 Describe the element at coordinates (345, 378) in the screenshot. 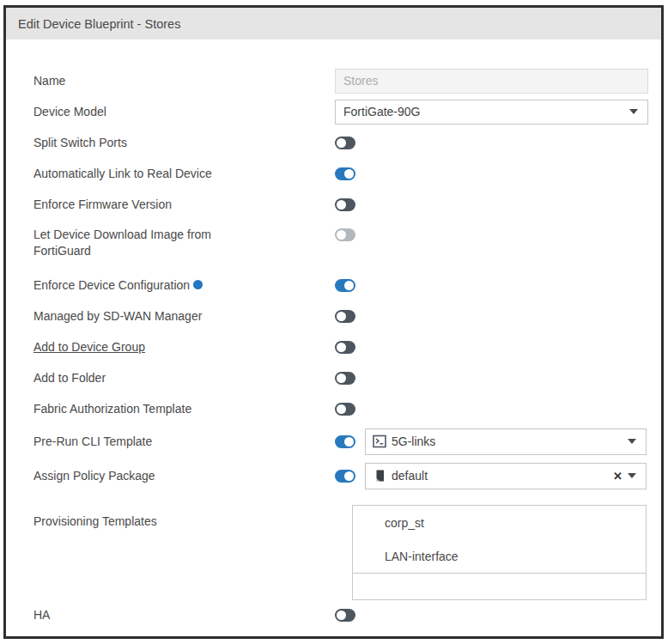

I see `add-to-folder-toggle` at that location.